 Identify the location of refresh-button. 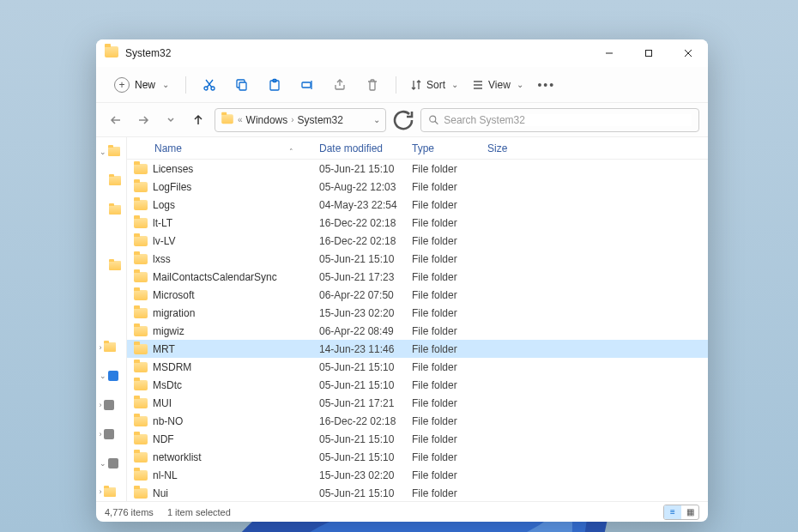
(403, 120).